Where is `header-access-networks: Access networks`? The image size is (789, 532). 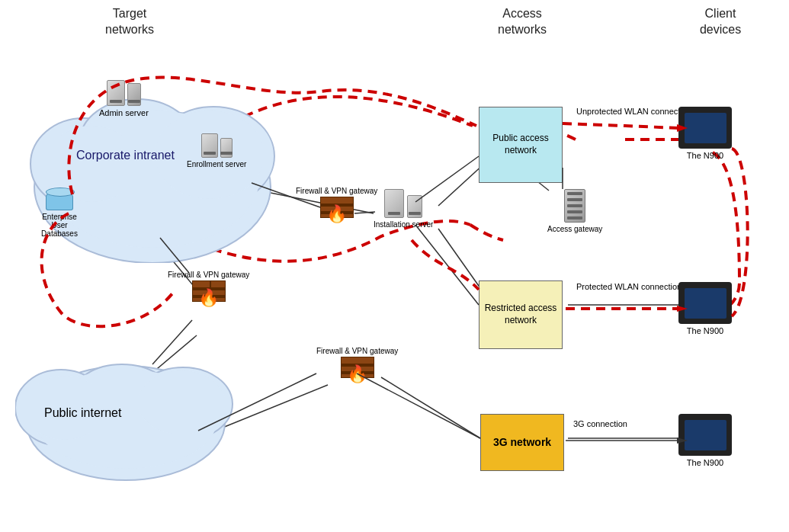
header-access-networks: Access networks is located at coordinates (522, 22).